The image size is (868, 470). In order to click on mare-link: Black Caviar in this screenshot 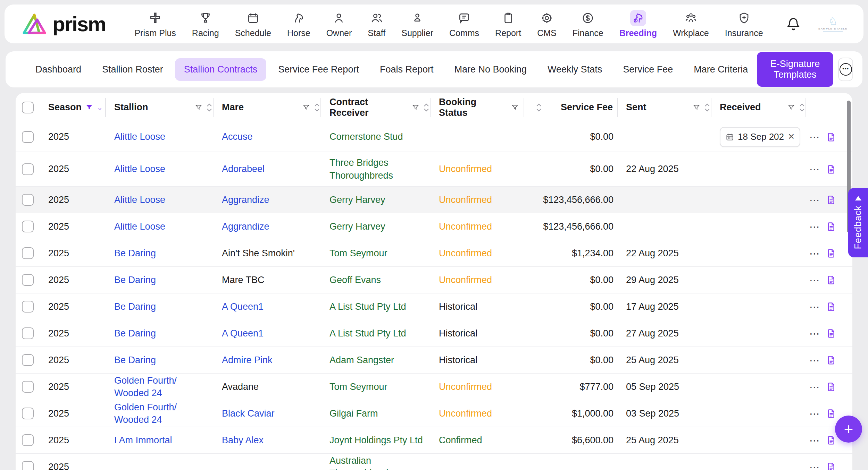, I will do `click(248, 413)`.